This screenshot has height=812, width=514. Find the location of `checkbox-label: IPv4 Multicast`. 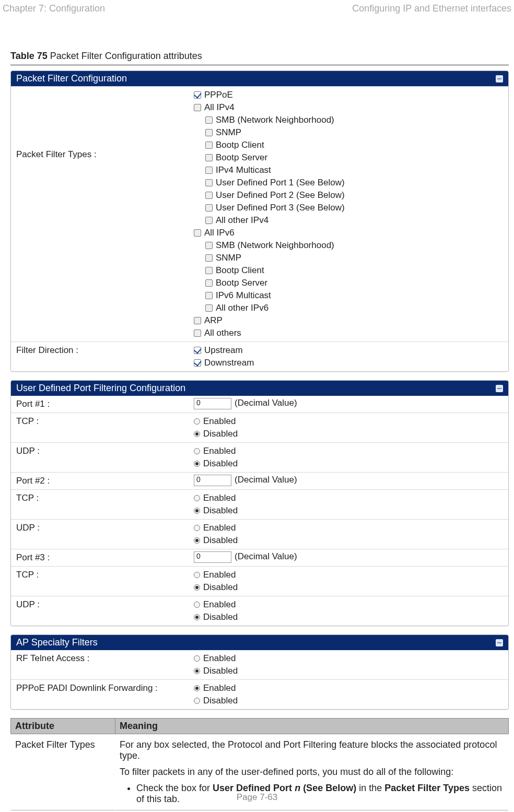

checkbox-label: IPv4 Multicast is located at coordinates (243, 170).